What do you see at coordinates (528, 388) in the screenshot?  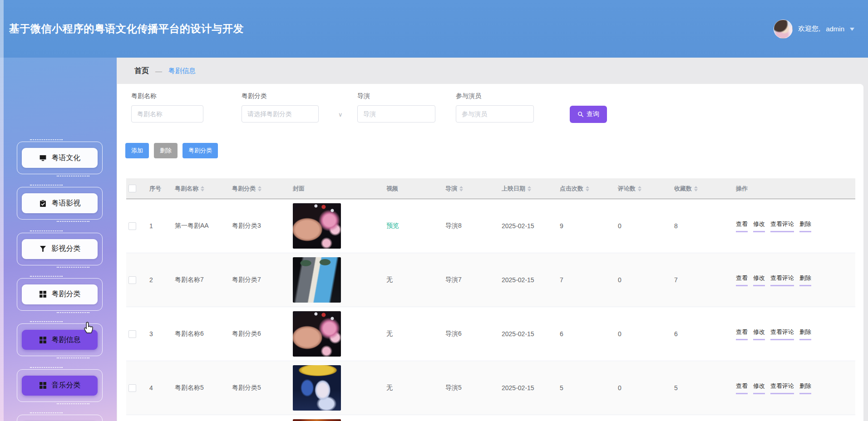 I see `cell-release-date: 2025-02-15` at bounding box center [528, 388].